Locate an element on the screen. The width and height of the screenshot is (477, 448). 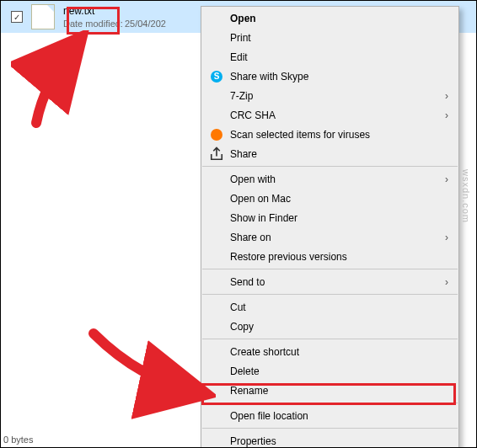
menu-label: Share on is located at coordinates (332, 237).